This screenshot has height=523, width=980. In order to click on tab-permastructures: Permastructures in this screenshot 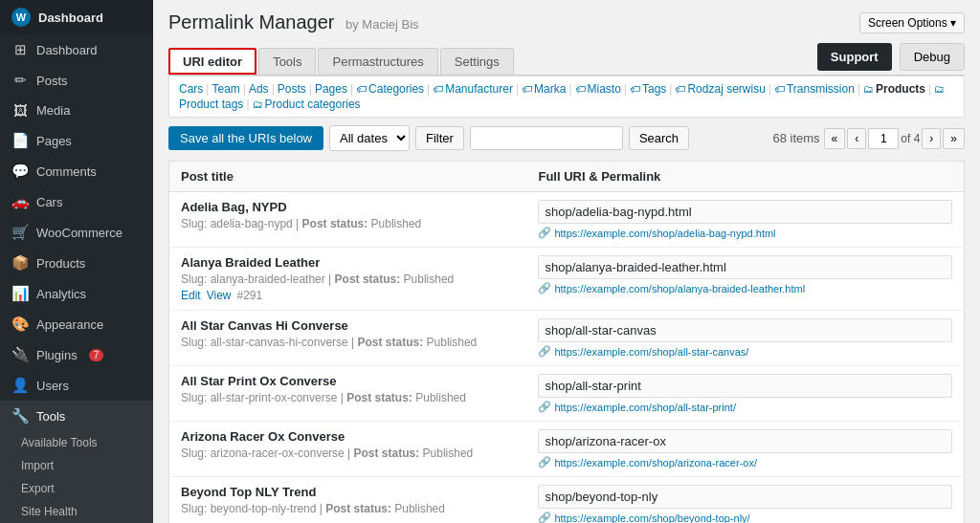, I will do `click(377, 61)`.